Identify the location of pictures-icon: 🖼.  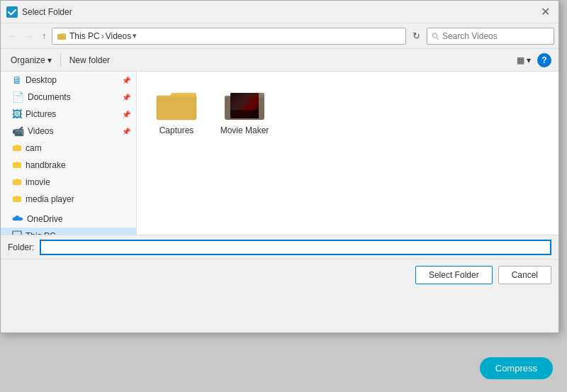
(17, 114).